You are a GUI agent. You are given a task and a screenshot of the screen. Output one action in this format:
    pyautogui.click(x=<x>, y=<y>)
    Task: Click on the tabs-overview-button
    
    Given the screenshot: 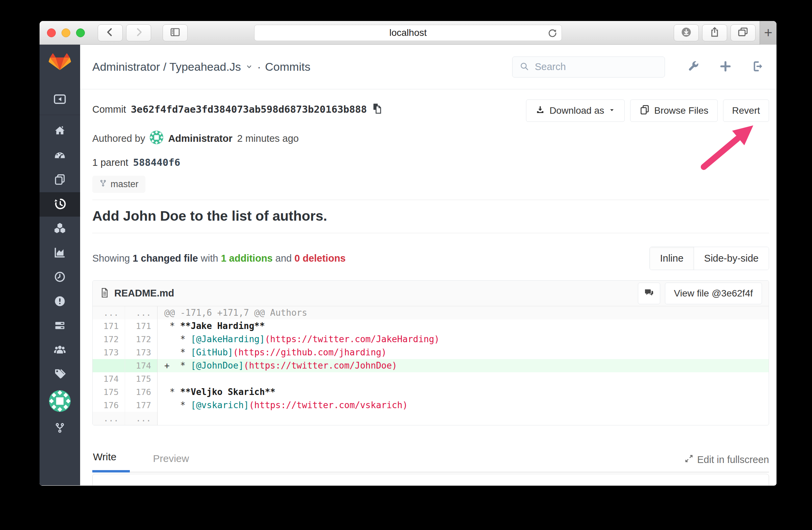 What is the action you would take?
    pyautogui.click(x=743, y=33)
    